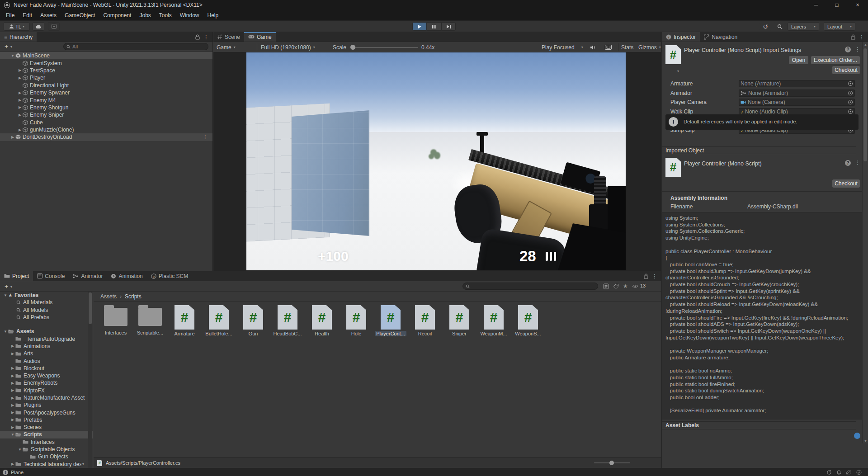  What do you see at coordinates (626, 286) in the screenshot?
I see `save-search-star-icon: ★` at bounding box center [626, 286].